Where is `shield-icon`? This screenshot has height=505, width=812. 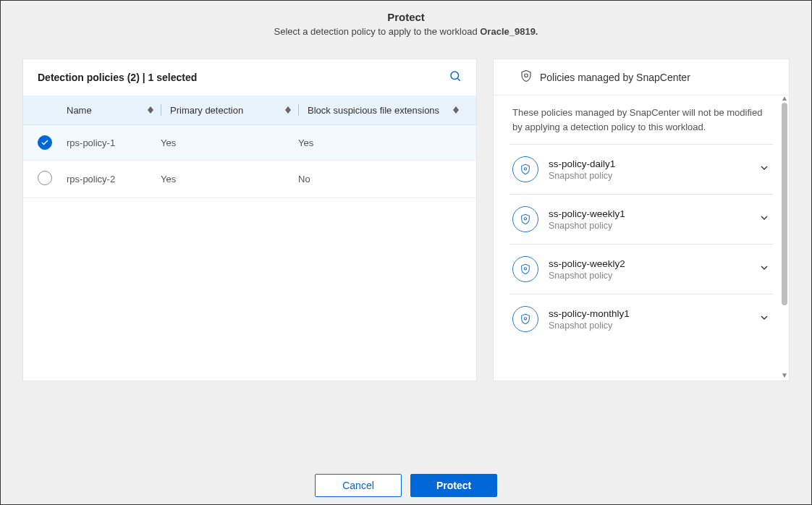 shield-icon is located at coordinates (526, 77).